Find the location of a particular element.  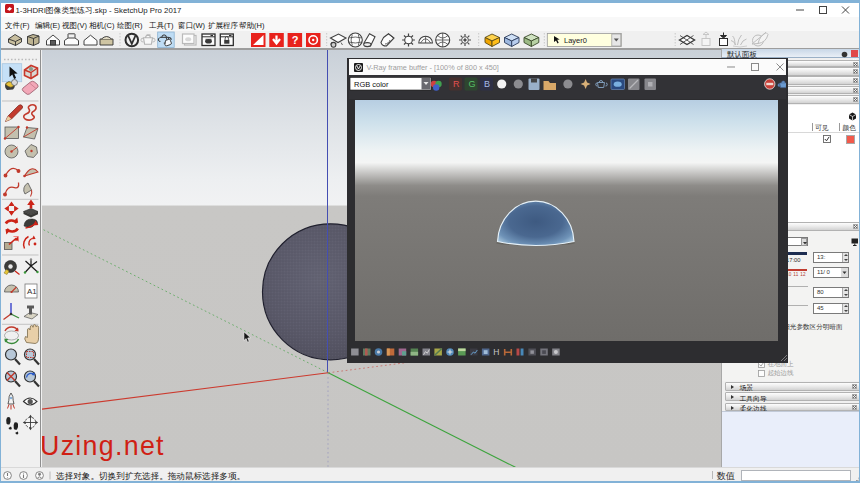

svg-text: G is located at coordinates (472, 84).